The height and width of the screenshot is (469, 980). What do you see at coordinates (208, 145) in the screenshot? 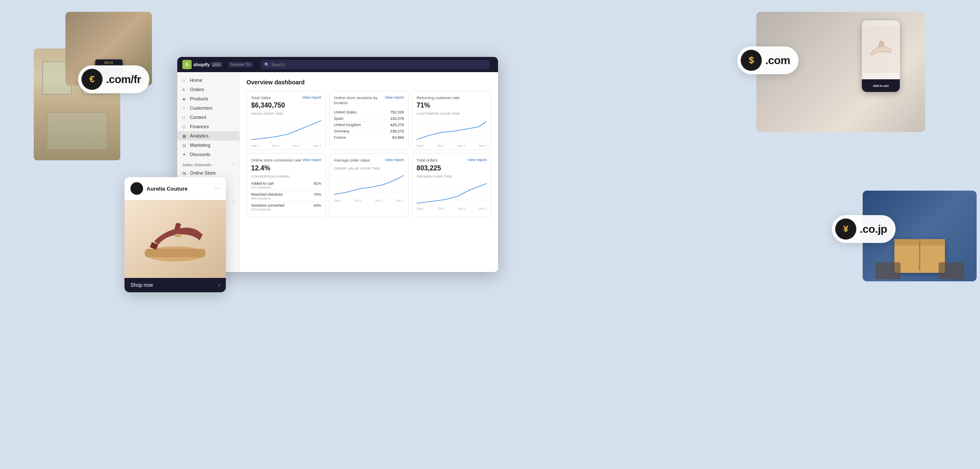
I see `sidebar-item-marketing: ◎ Marketing` at bounding box center [208, 145].